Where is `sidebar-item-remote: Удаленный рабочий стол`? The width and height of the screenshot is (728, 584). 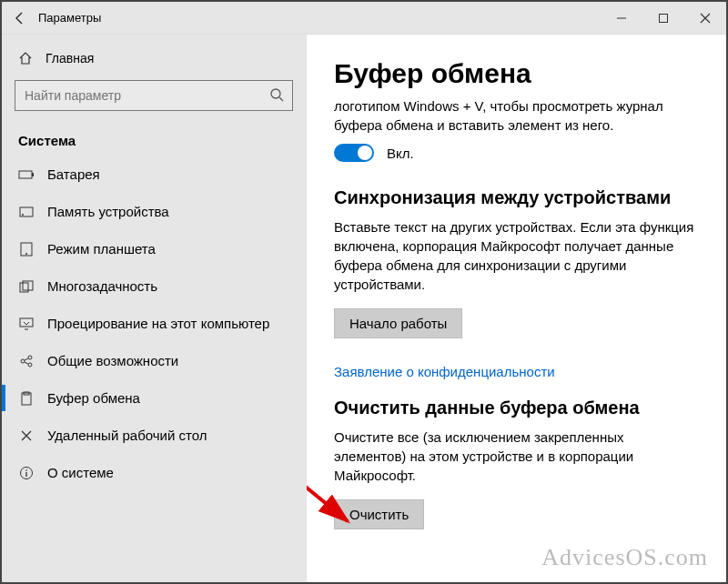
sidebar-item-remote: Удаленный рабочий стол is located at coordinates (154, 435).